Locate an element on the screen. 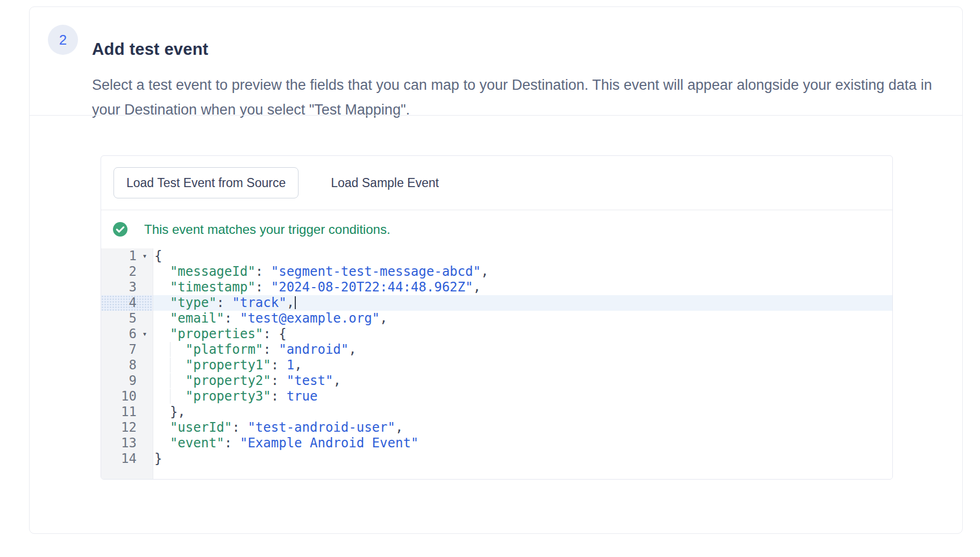 The width and height of the screenshot is (980, 557). code-line-6: "properties": { is located at coordinates (523, 334).